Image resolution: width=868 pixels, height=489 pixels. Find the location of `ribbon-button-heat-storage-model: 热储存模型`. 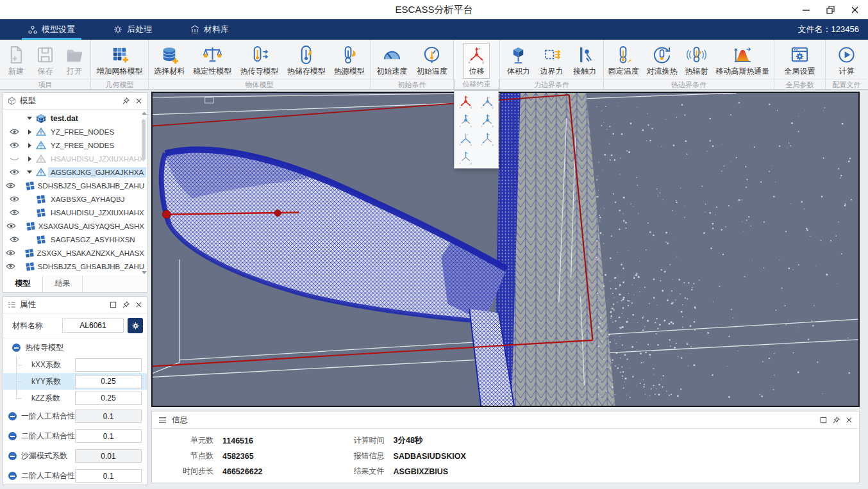

ribbon-button-heat-storage-model: 热储存模型 is located at coordinates (306, 61).